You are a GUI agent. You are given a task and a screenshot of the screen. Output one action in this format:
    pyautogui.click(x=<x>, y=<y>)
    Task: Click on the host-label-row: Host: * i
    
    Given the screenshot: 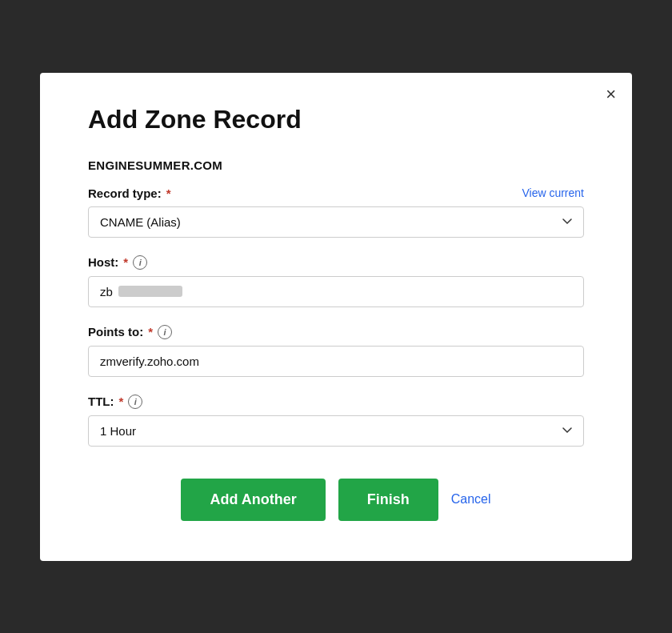 What is the action you would take?
    pyautogui.click(x=336, y=262)
    